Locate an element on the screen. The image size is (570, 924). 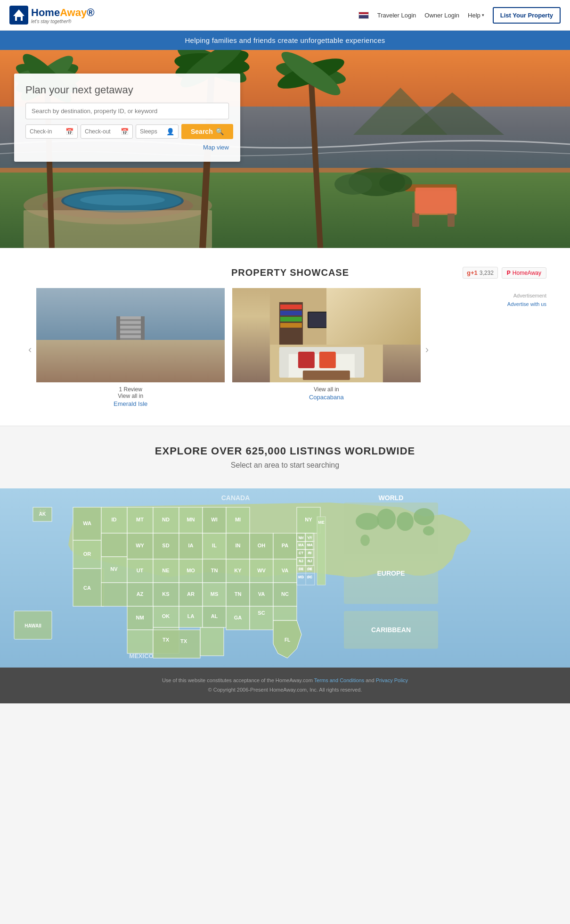
checkout-input is located at coordinates (101, 132).